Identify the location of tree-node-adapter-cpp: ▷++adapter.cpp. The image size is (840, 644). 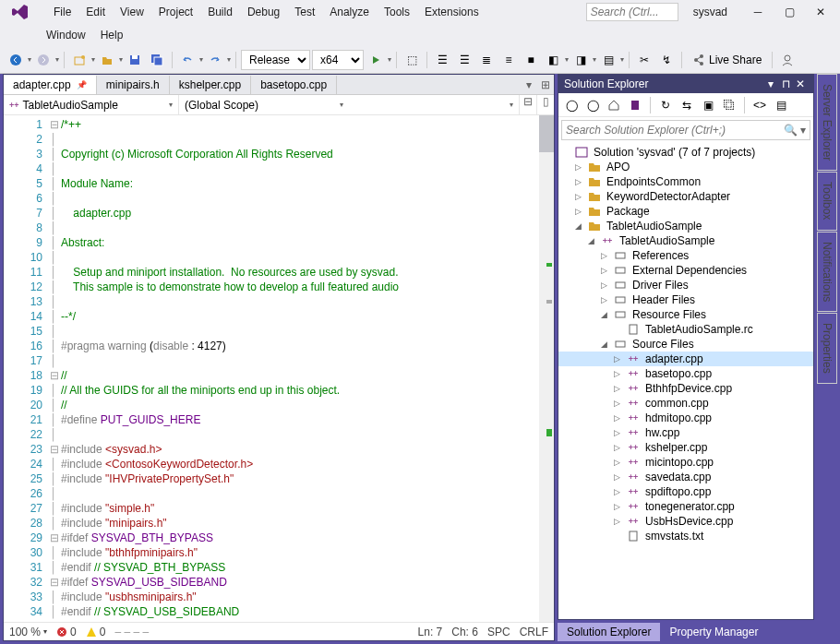
(686, 359).